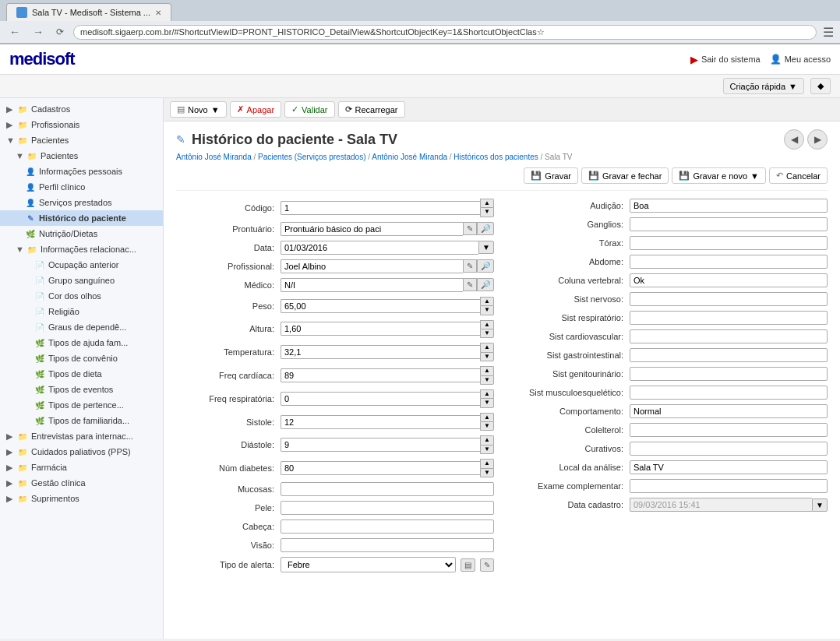  What do you see at coordinates (380, 422) in the screenshot?
I see `sistole-input` at bounding box center [380, 422].